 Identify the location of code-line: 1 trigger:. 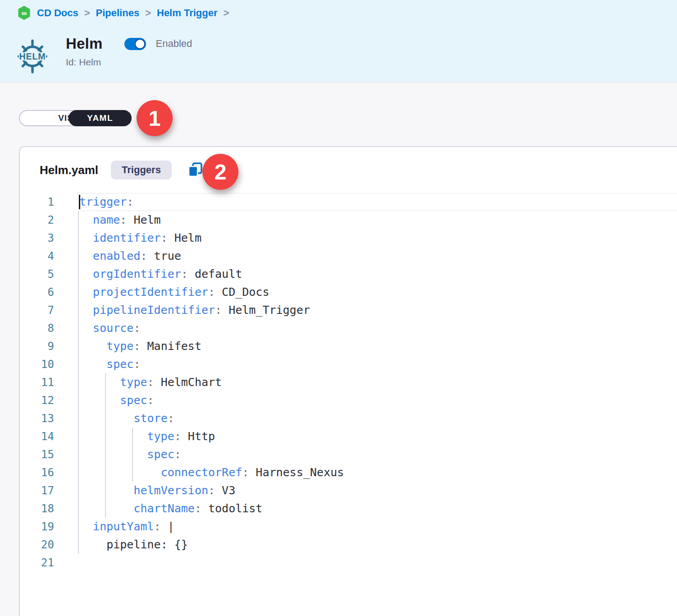
(348, 202).